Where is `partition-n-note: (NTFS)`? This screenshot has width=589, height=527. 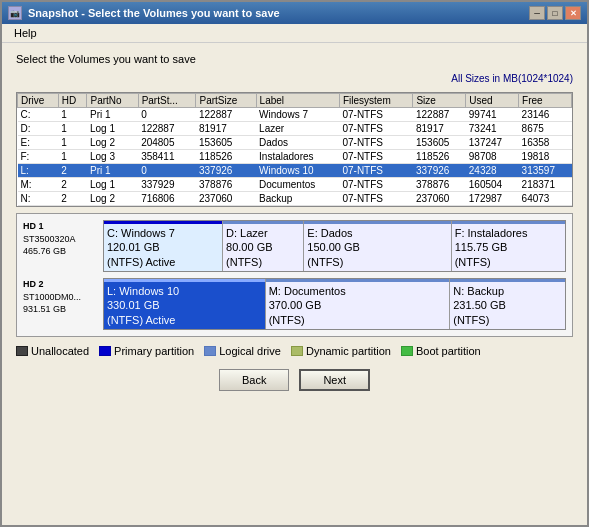 partition-n-note: (NTFS) is located at coordinates (508, 320).